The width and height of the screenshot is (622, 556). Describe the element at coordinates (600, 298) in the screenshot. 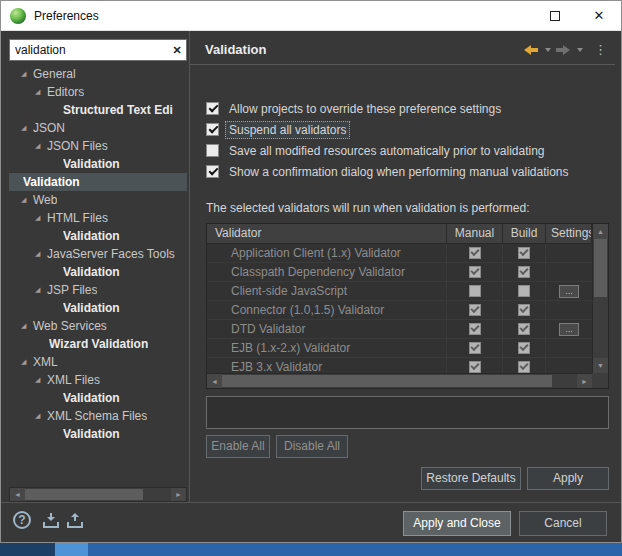

I see `table-vertical-scrollbar: ▲ ▼` at that location.